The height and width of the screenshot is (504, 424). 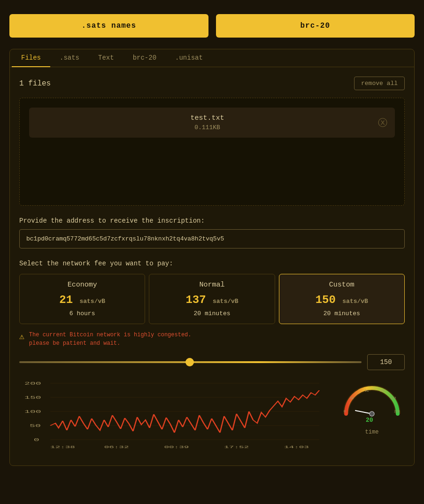 What do you see at coordinates (82, 300) in the screenshot?
I see `fee-economy-value: 21 sats/vB` at bounding box center [82, 300].